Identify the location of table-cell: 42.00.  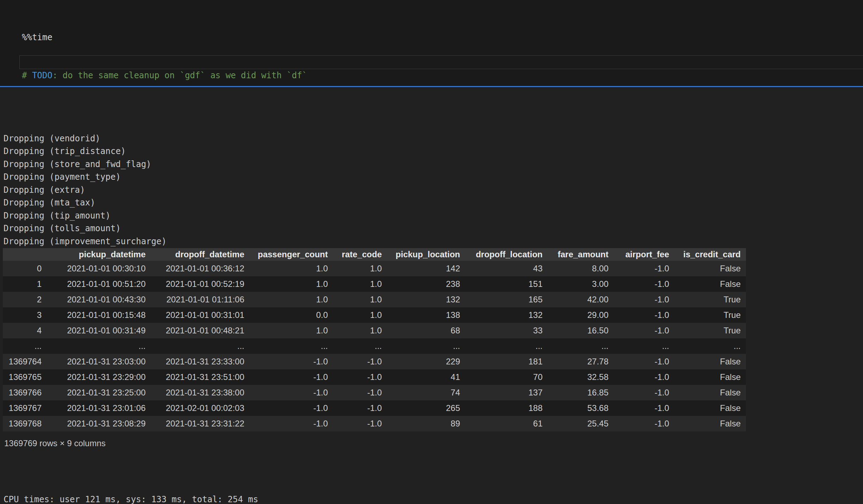
(581, 300).